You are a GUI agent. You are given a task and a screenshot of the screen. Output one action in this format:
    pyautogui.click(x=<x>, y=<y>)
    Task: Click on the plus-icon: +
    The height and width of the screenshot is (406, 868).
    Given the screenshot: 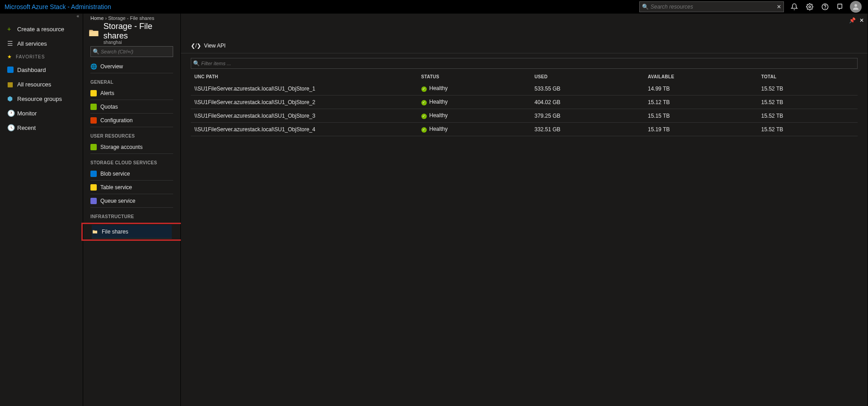 What is the action you would take?
    pyautogui.click(x=12, y=29)
    